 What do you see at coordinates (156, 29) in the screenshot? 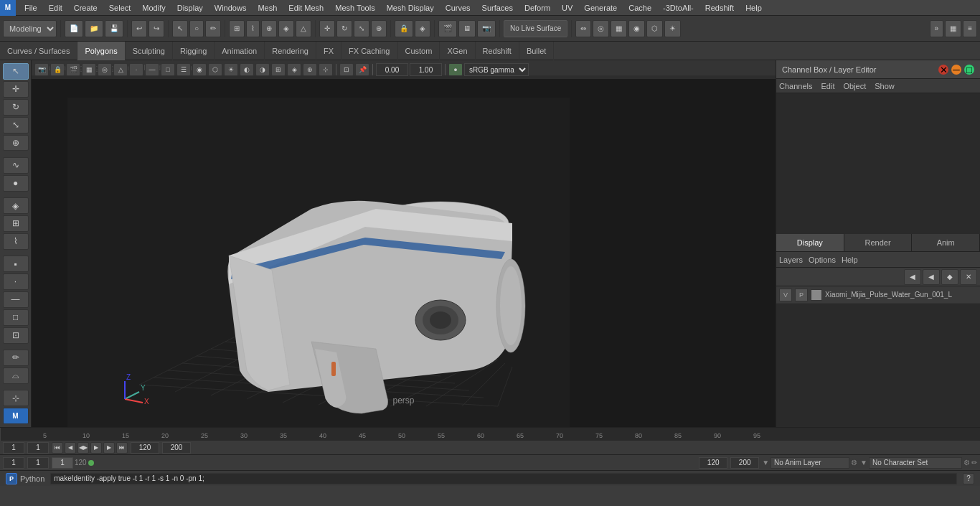
I see `redo-button: ↪` at bounding box center [156, 29].